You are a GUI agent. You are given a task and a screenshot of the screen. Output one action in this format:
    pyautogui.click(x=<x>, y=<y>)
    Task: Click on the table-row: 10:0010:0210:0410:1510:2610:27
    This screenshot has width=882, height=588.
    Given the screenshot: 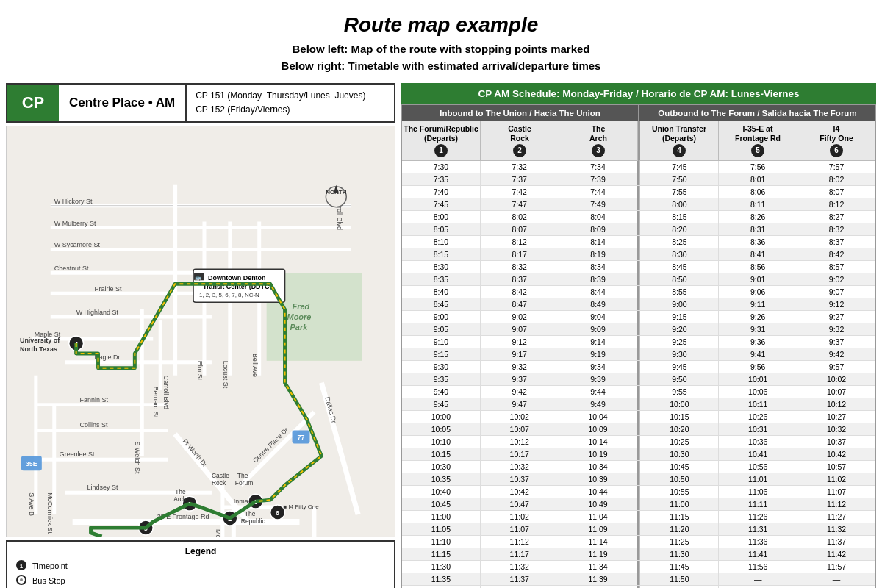 What is the action you would take?
    pyautogui.click(x=639, y=417)
    